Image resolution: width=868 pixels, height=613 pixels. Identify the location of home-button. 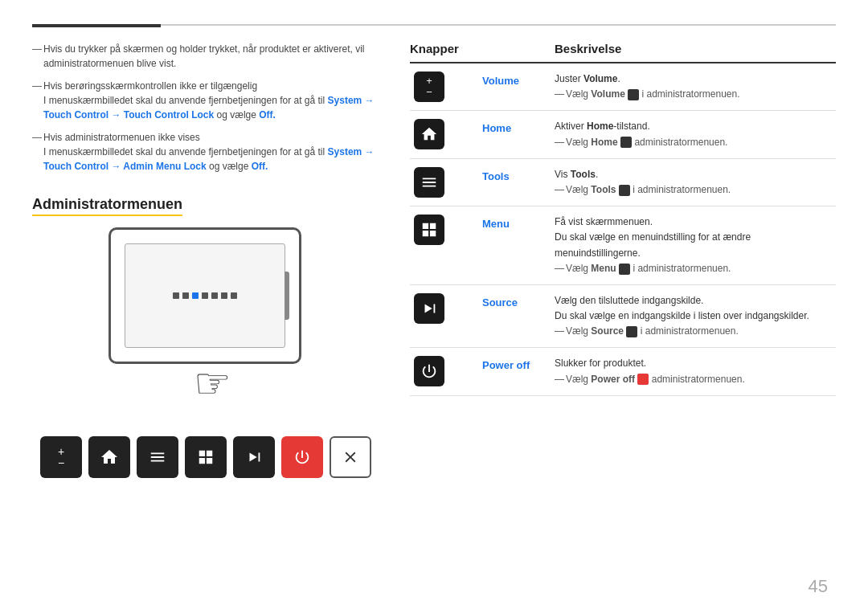
(109, 457).